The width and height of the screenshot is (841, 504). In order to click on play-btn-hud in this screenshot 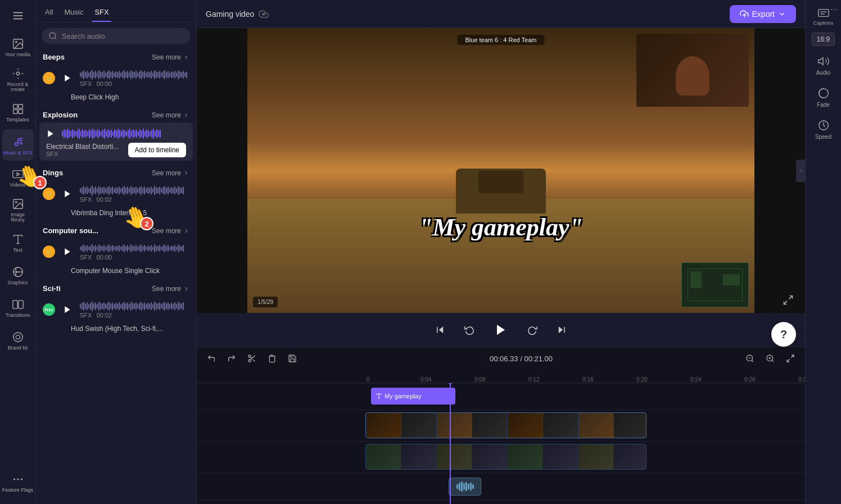, I will do `click(67, 310)`.